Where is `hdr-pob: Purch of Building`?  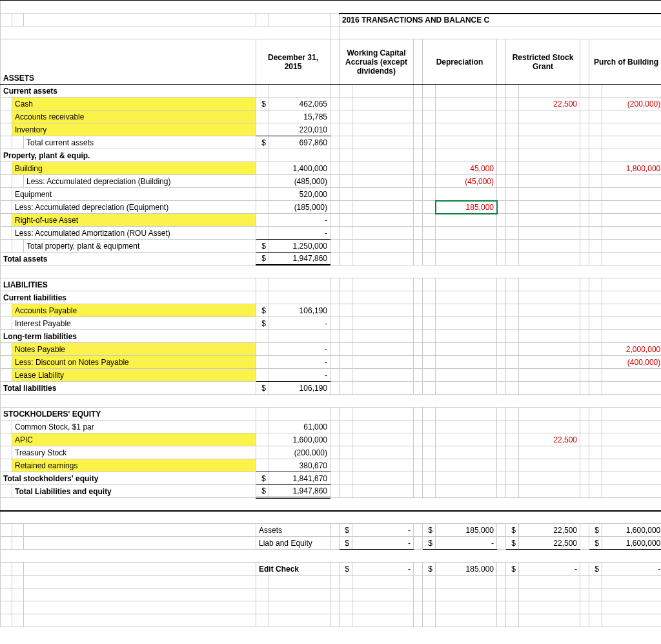 hdr-pob: Purch of Building is located at coordinates (625, 62).